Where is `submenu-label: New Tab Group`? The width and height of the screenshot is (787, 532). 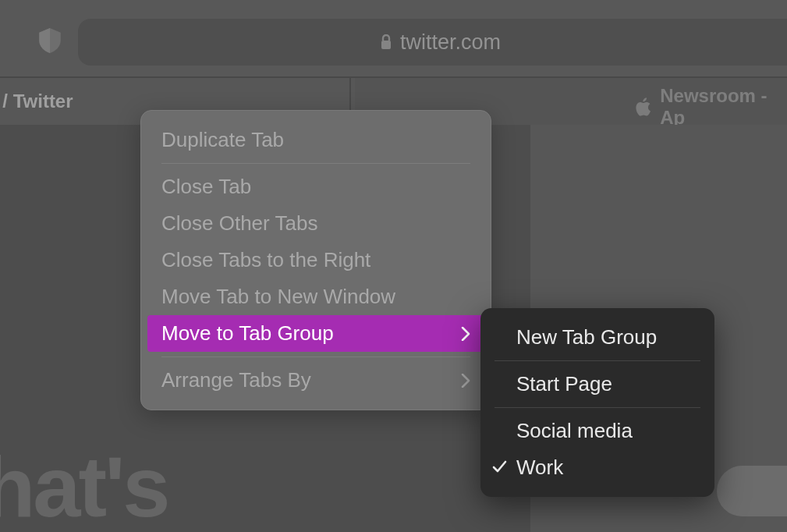 submenu-label: New Tab Group is located at coordinates (587, 337).